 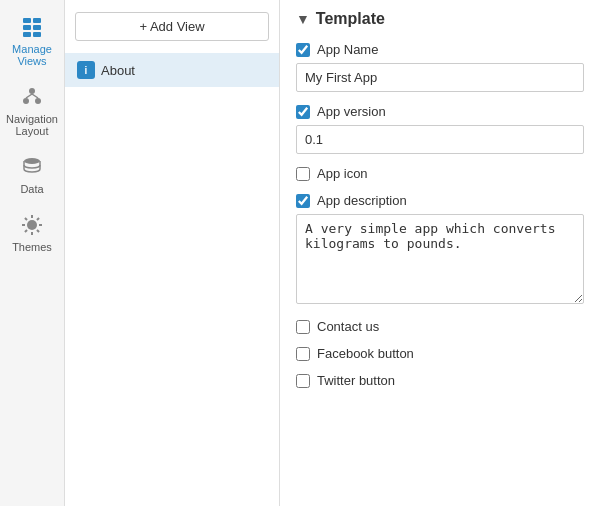 What do you see at coordinates (32, 27) in the screenshot?
I see `manage-views-icon` at bounding box center [32, 27].